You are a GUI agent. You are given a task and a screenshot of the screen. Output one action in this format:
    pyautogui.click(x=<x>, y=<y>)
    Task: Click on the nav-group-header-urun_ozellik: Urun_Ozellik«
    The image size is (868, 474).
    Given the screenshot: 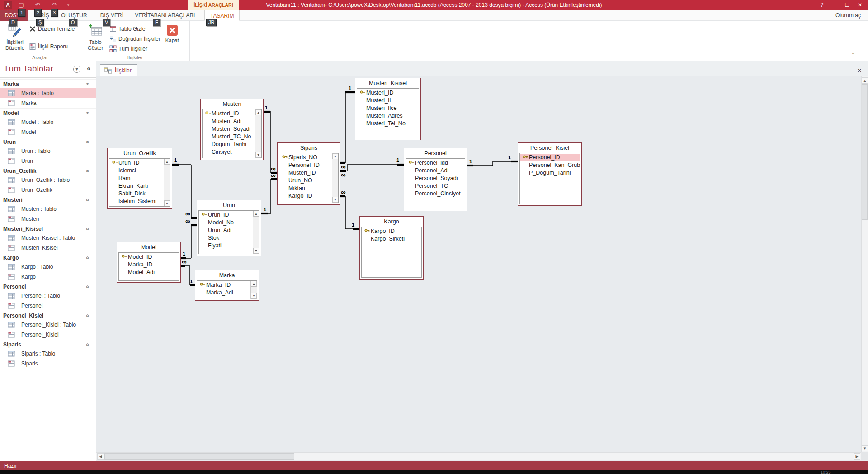 What is the action you would take?
    pyautogui.click(x=48, y=171)
    